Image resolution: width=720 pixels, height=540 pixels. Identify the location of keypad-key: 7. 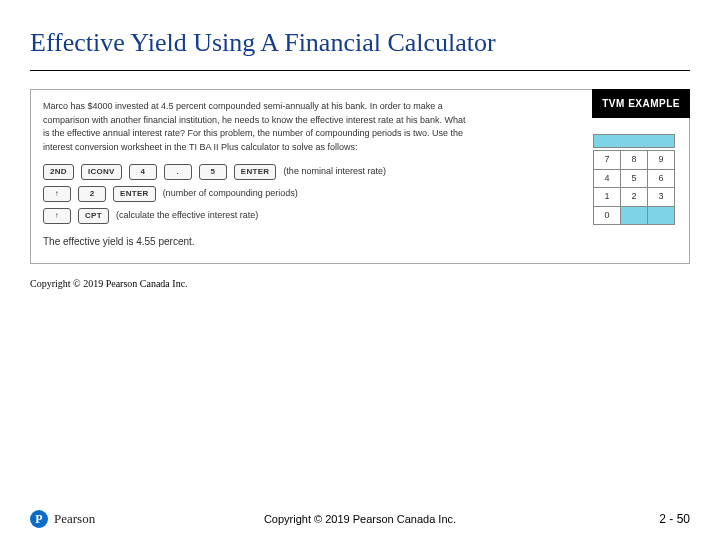
(608, 160).